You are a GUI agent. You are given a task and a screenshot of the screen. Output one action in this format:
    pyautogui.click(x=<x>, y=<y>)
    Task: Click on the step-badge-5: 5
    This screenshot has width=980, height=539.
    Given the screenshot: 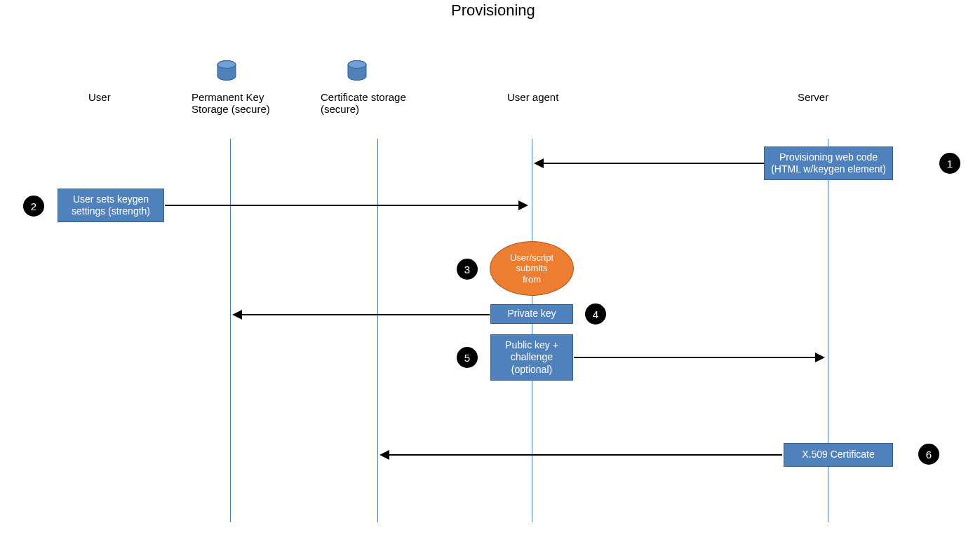 What is the action you would take?
    pyautogui.click(x=467, y=357)
    